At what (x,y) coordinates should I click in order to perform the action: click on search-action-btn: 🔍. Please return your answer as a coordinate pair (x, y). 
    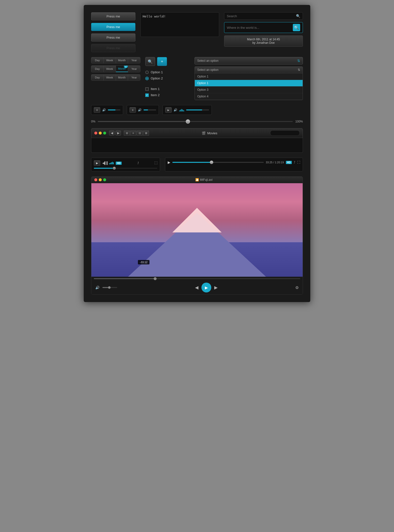
    Looking at the image, I should click on (150, 61).